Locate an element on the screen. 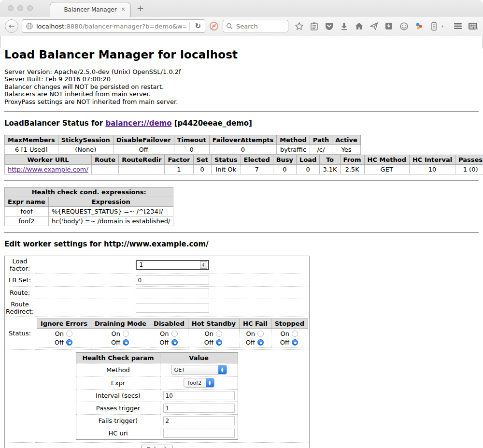  status-options-table: Ignore Errors Draining Mode Disabled Hot… is located at coordinates (172, 333).